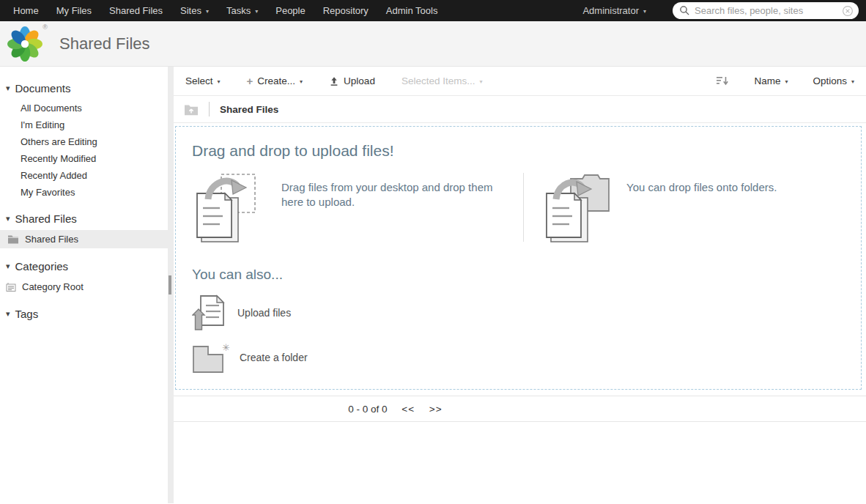 The height and width of the screenshot is (504, 866). Describe the element at coordinates (53, 287) in the screenshot. I see `tree-node-label: Category Root` at that location.